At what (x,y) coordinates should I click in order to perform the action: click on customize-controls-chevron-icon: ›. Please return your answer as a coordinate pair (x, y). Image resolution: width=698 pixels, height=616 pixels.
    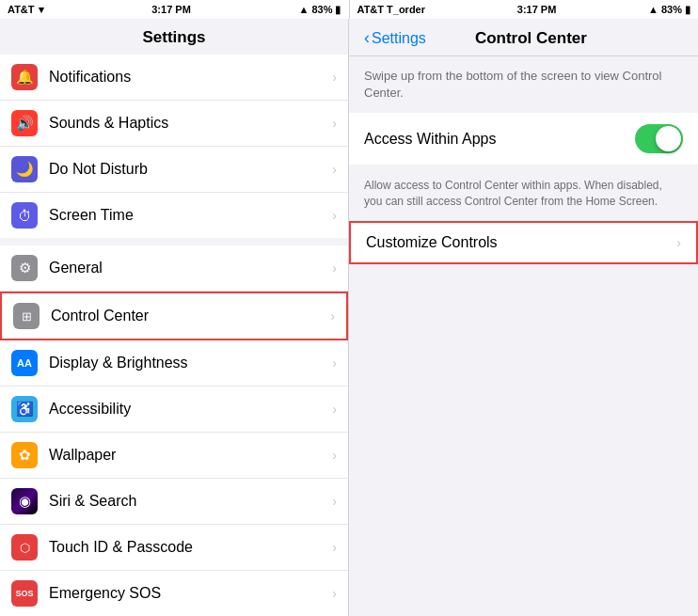
    Looking at the image, I should click on (679, 243).